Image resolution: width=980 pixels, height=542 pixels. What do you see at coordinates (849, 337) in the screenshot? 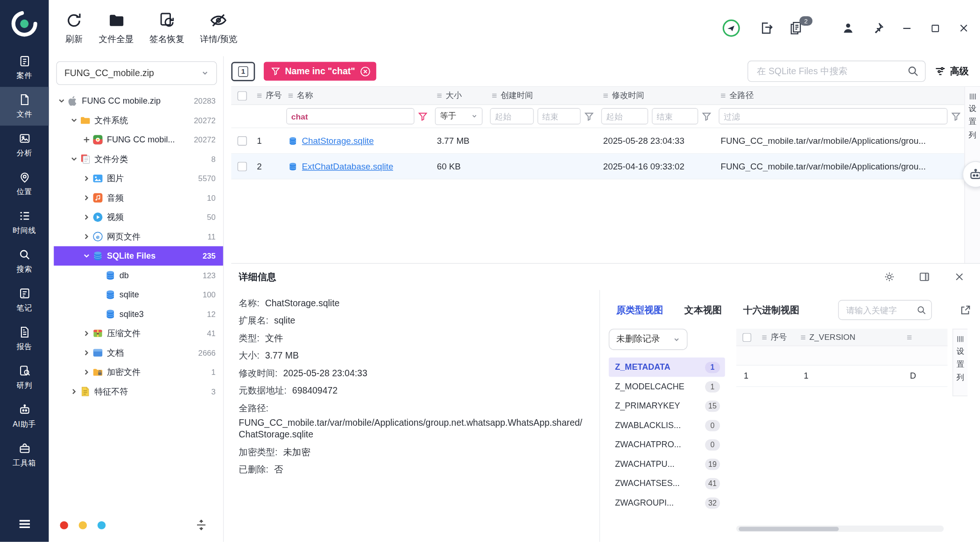
I see `grid-column-header: Z_VERSION` at bounding box center [849, 337].